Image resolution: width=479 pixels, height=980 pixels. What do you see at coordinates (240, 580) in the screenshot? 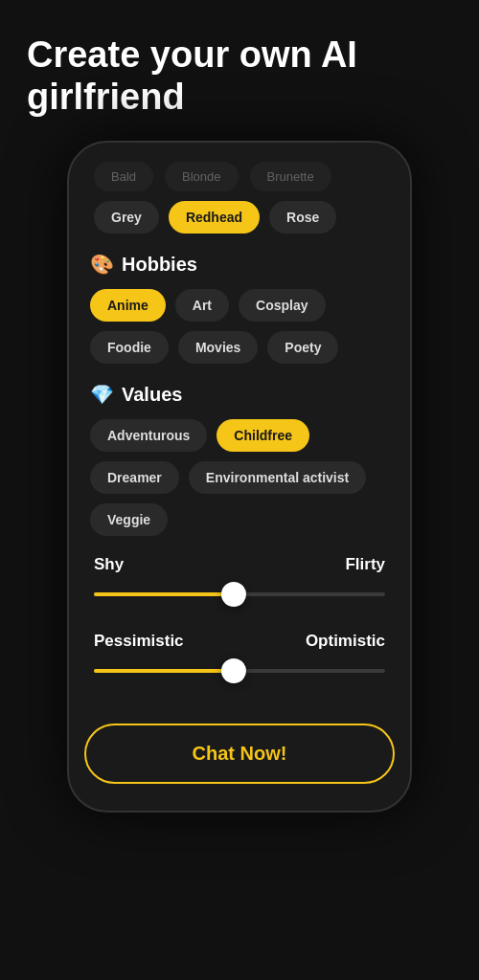
I see `slider-shy-flirty: Shy Flirty` at bounding box center [240, 580].